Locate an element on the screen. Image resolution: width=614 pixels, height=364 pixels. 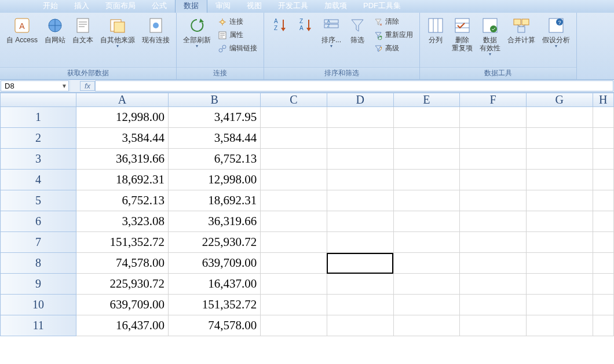
cell-G1 is located at coordinates (560, 117).